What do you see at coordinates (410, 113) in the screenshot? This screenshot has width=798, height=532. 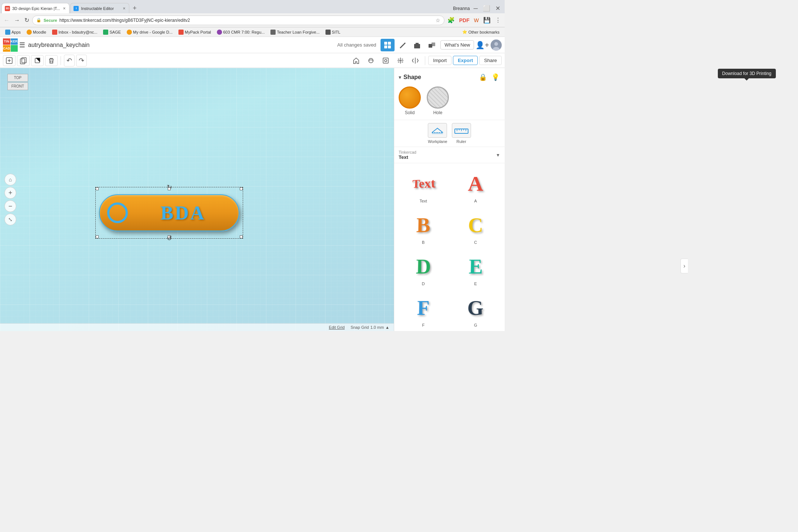 I see `solid-label: Solid` at bounding box center [410, 113].